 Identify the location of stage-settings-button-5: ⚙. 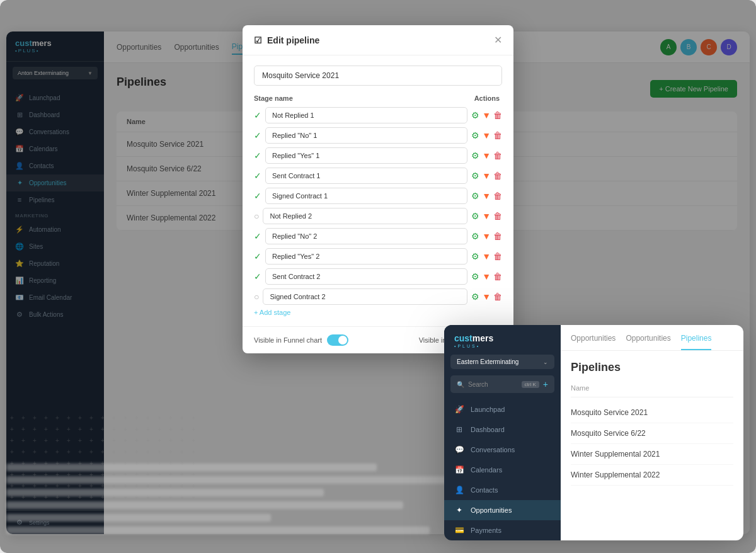
(475, 196).